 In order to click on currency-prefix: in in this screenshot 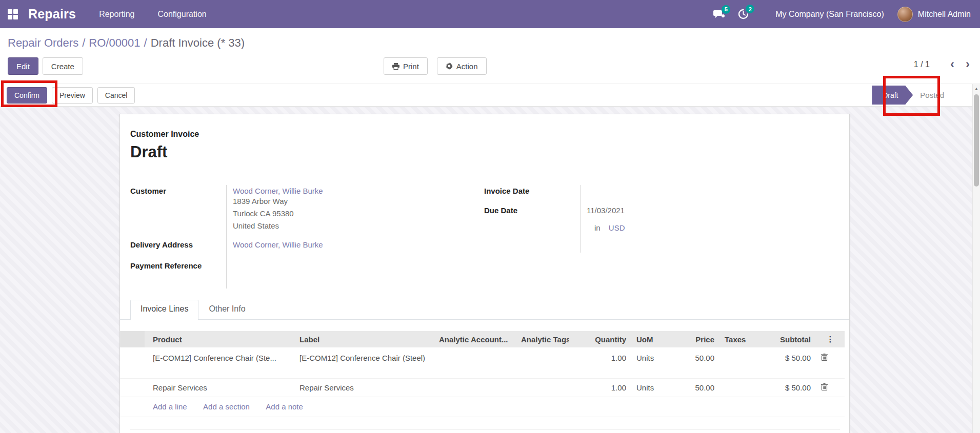, I will do `click(597, 228)`.